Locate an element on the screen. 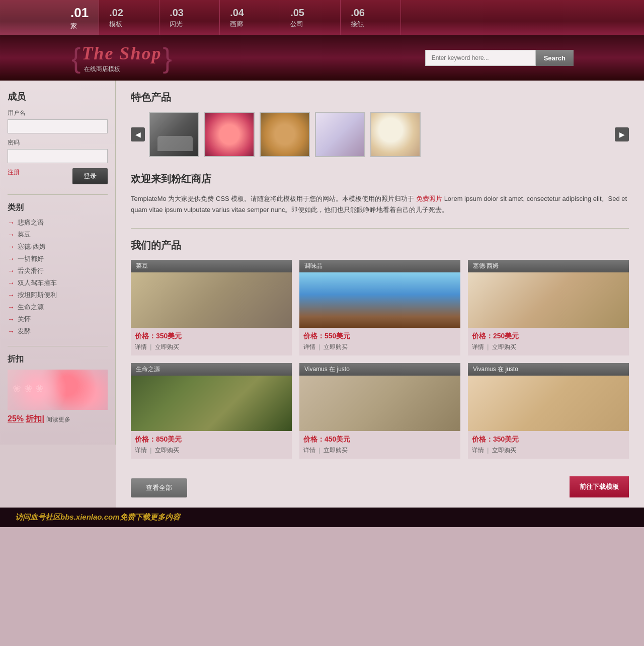 The image size is (644, 646). register-link: 注册 is located at coordinates (14, 172).